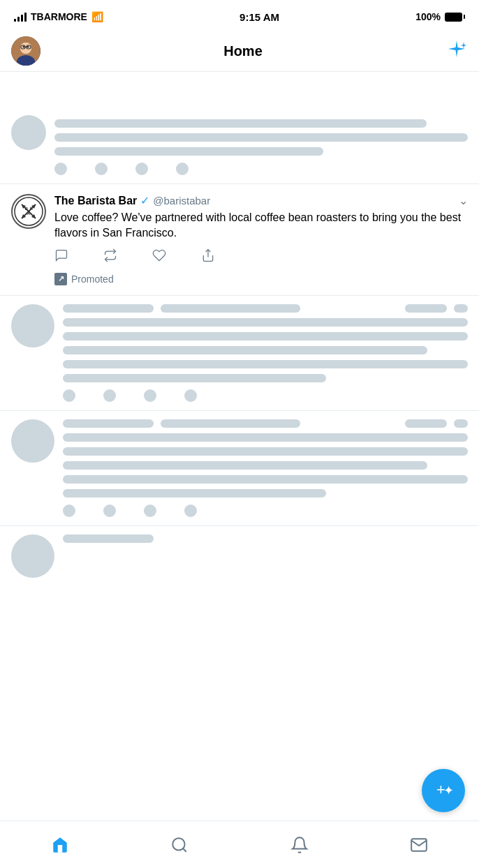 The image size is (479, 868). I want to click on page-title: Home, so click(243, 52).